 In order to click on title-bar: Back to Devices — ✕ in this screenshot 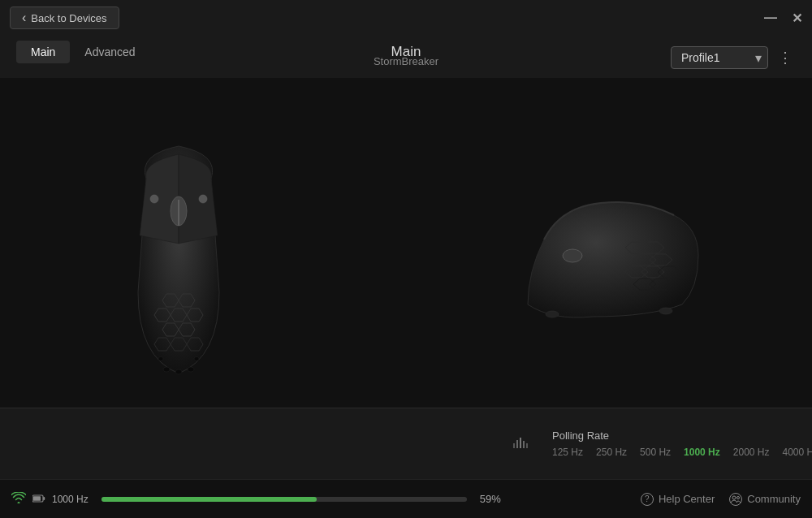, I will do `click(406, 18)`.